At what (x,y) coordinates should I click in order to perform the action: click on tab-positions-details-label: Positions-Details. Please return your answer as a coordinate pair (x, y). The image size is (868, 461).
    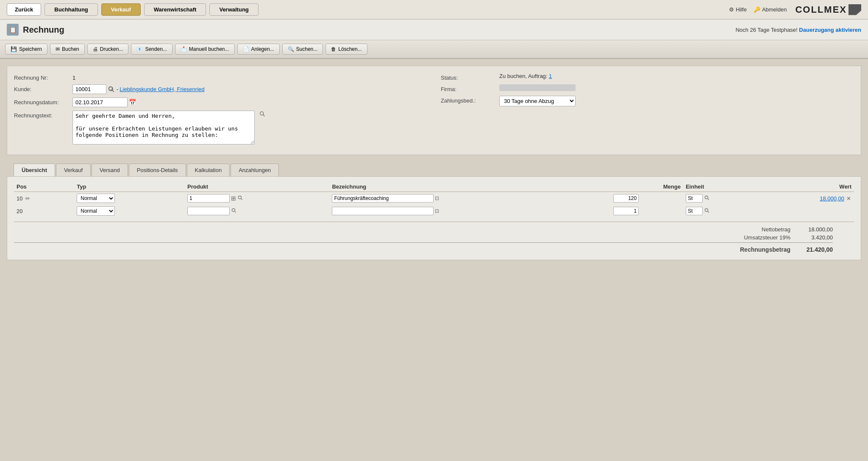
    Looking at the image, I should click on (158, 170).